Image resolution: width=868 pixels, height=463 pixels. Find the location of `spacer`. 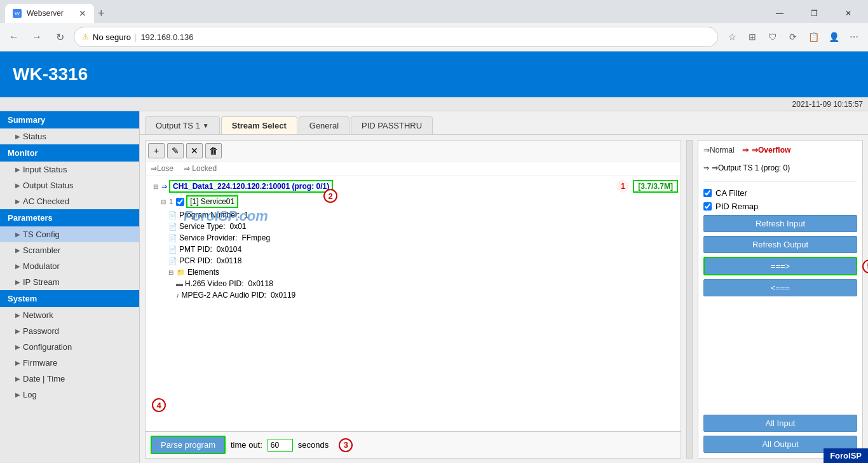

spacer is located at coordinates (780, 356).